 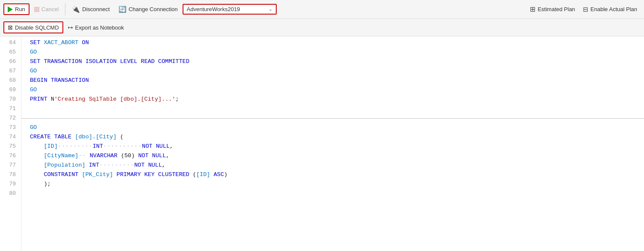 What do you see at coordinates (9, 118) in the screenshot?
I see `line-num-72: 72` at bounding box center [9, 118].